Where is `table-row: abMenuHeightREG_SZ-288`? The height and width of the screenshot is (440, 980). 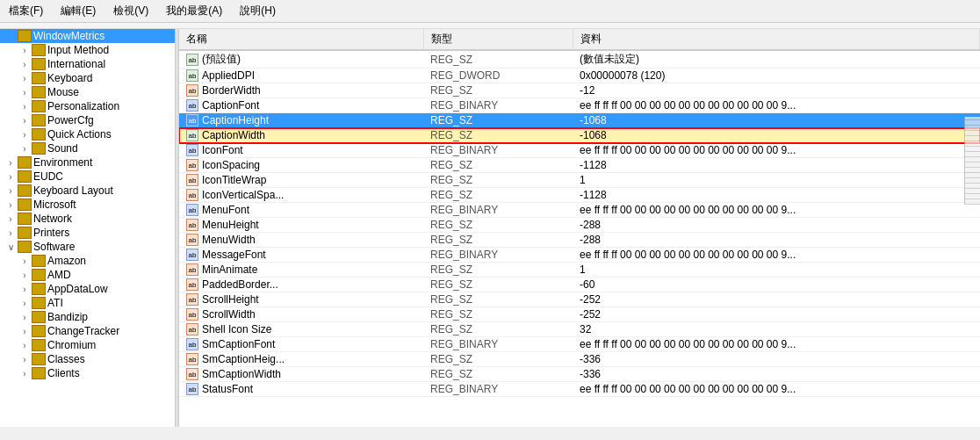
table-row: abMenuHeightREG_SZ-288 is located at coordinates (580, 225).